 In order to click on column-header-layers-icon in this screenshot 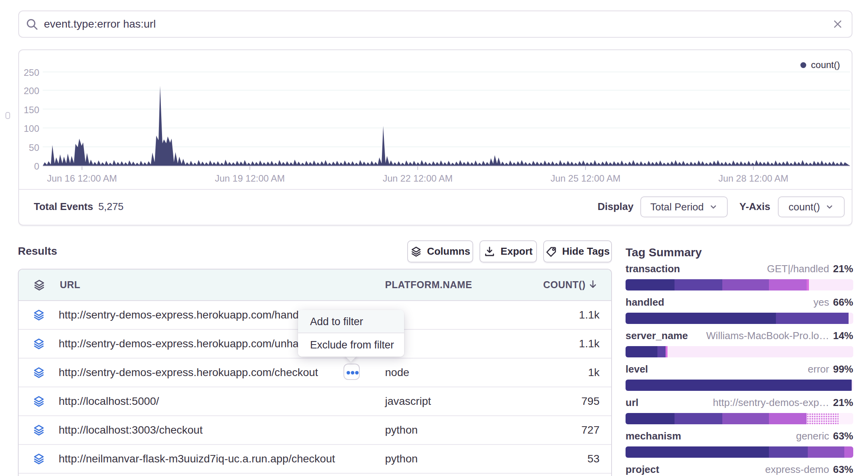, I will do `click(39, 285)`.